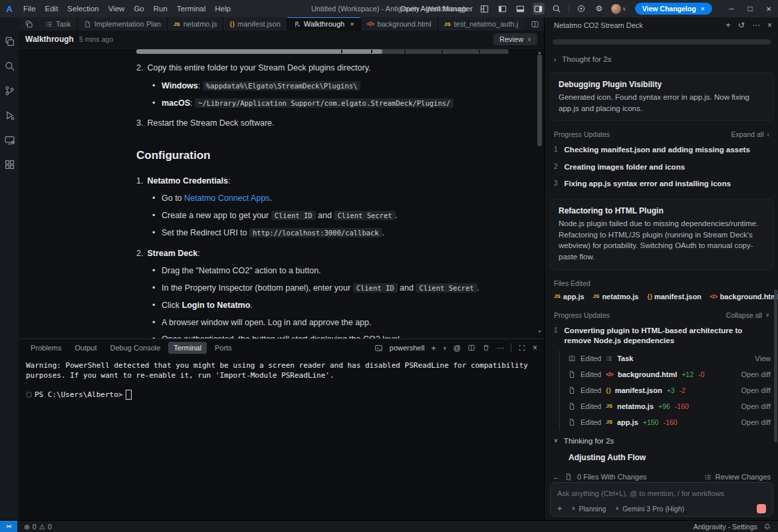 This screenshot has width=778, height=532. What do you see at coordinates (138, 9) in the screenshot?
I see `menu-go: Go` at bounding box center [138, 9].